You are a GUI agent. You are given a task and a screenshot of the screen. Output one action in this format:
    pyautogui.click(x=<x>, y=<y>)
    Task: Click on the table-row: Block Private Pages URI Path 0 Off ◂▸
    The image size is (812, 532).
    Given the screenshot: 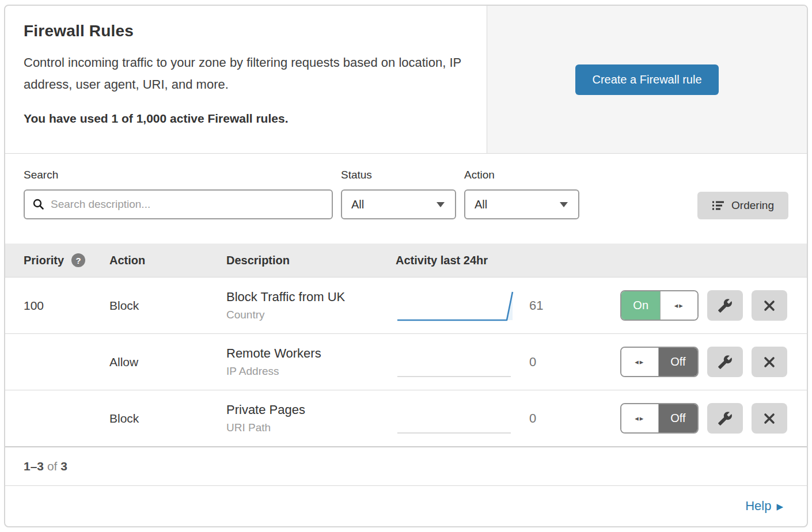 What is the action you would take?
    pyautogui.click(x=406, y=418)
    